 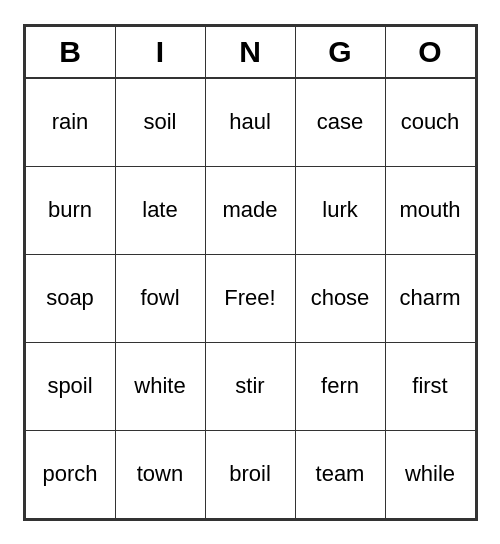 I want to click on cell-r3-c2: stir, so click(x=250, y=386).